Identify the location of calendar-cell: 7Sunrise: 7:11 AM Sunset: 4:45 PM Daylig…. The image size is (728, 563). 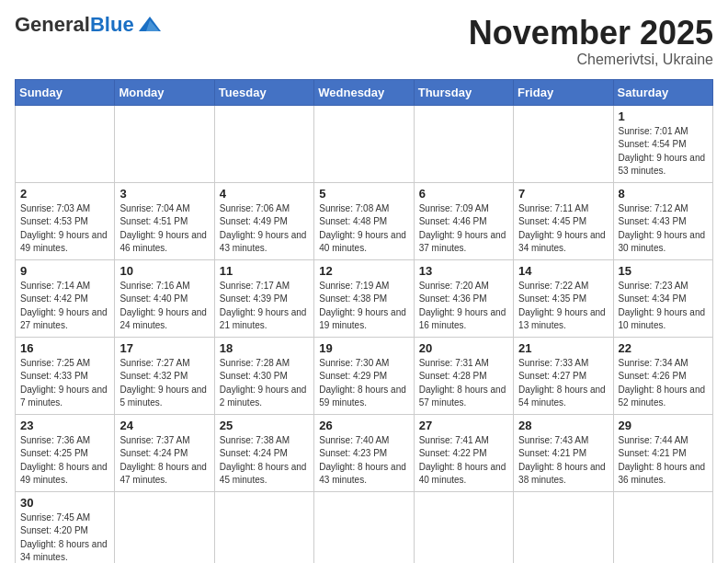
(563, 221).